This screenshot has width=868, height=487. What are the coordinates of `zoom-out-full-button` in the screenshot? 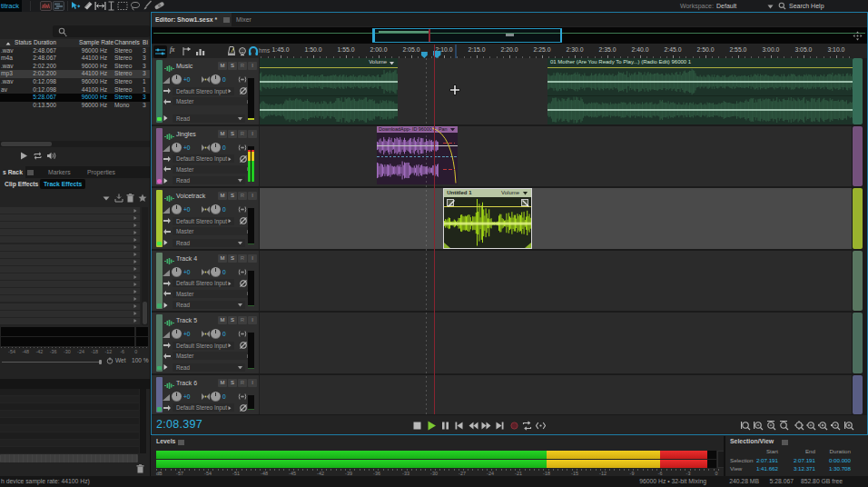 It's located at (772, 425).